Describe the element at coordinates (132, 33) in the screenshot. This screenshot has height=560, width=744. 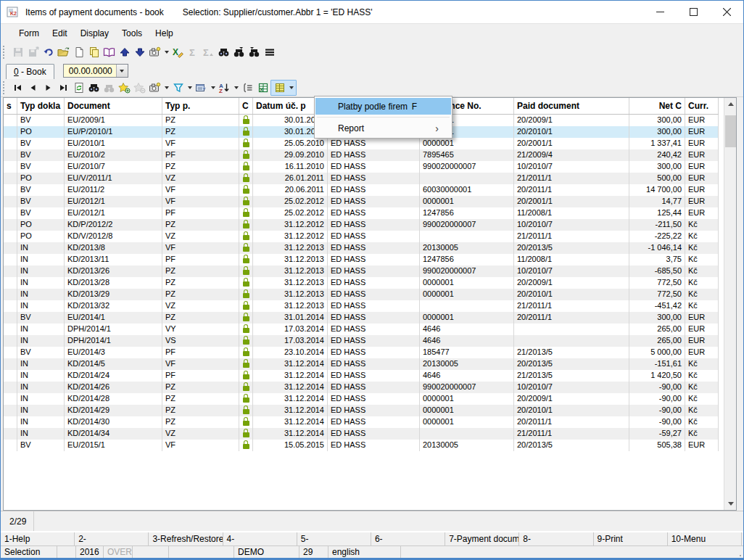
I see `menu-tools: Tools` at that location.